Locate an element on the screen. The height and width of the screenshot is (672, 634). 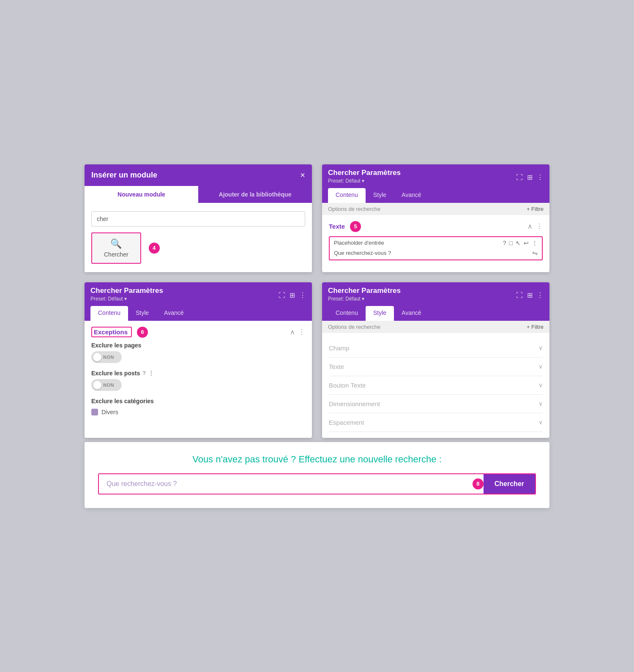
panel2-search-options-label: Options de recherche is located at coordinates (354, 209).